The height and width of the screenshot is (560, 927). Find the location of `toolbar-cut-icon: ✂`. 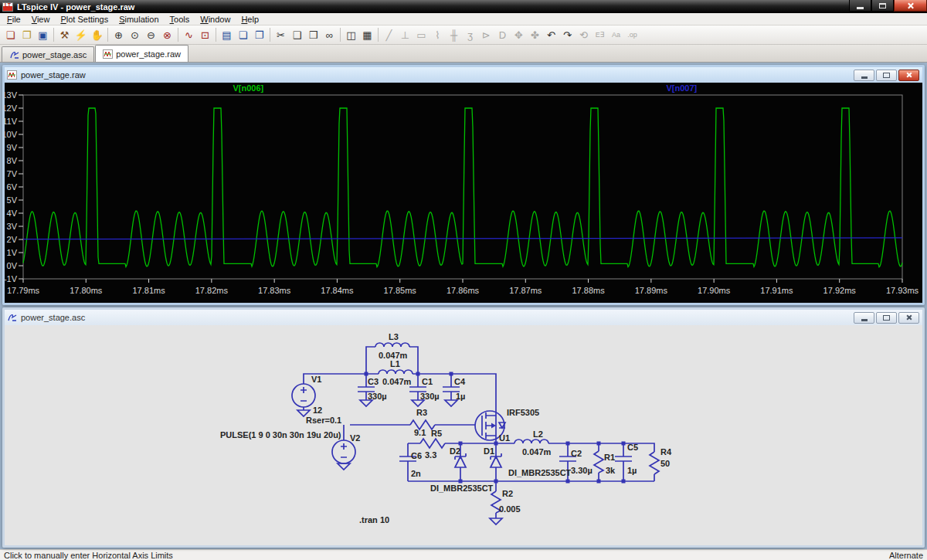

toolbar-cut-icon: ✂ is located at coordinates (281, 35).